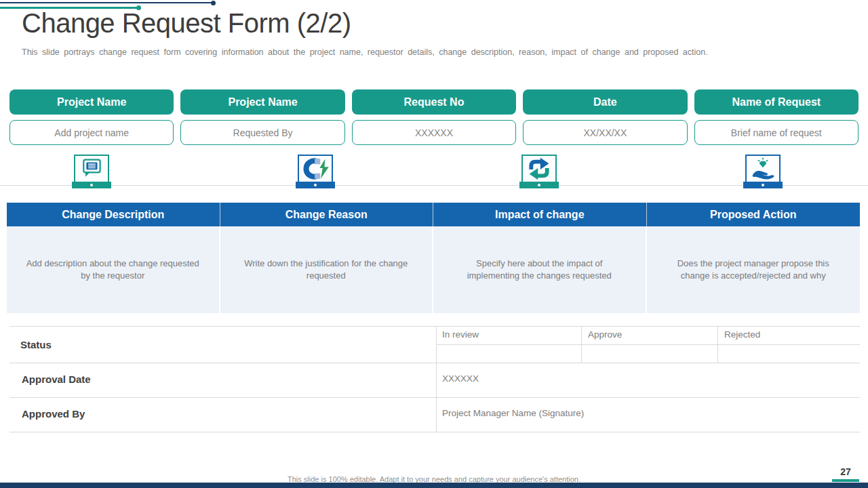  I want to click on field-header-request-no: Request No, so click(434, 102).